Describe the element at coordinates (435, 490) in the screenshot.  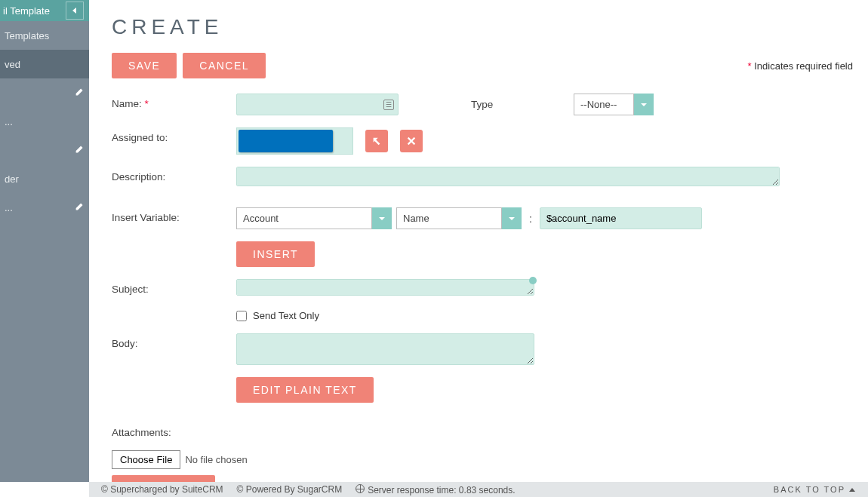
I see `footer-response: Server response time: 0.83 seconds.` at that location.